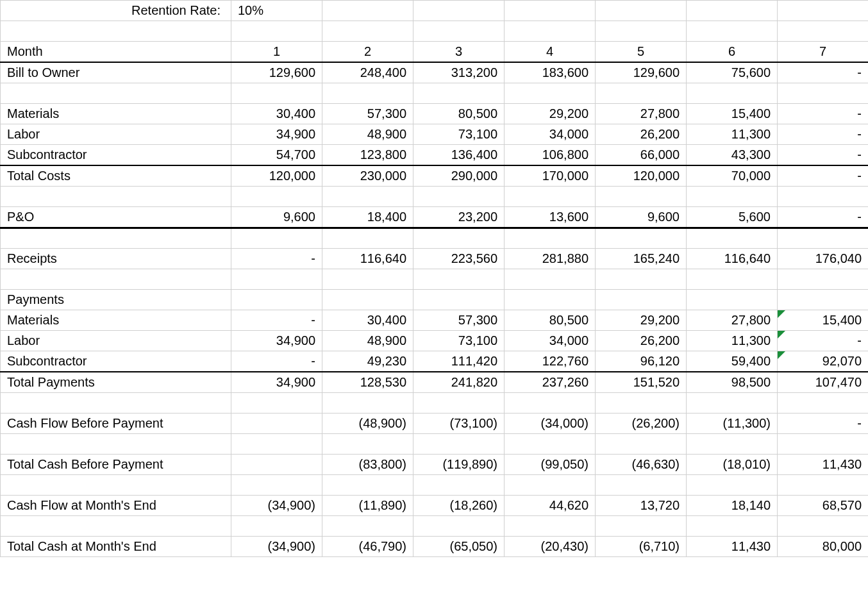  I want to click on cell: 18,140, so click(732, 506).